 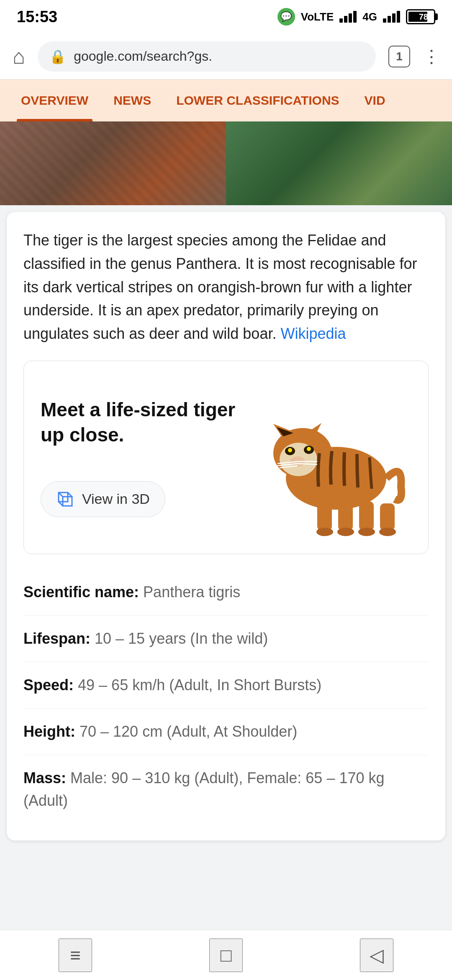 I want to click on nav-tabs: OVERVIEW NEWS LOWER CLASSIFICATIONS VID, so click(x=226, y=101).